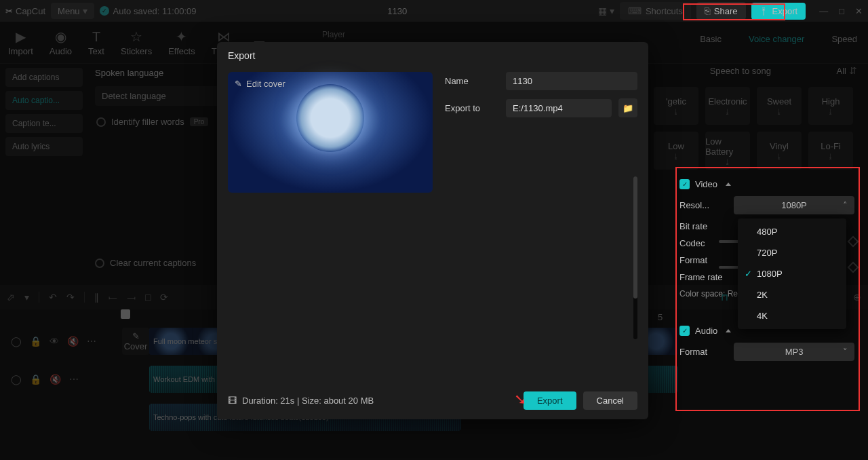 The height and width of the screenshot is (460, 868). What do you see at coordinates (707, 227) in the screenshot?
I see `bitrate-label: Bit rate` at bounding box center [707, 227].